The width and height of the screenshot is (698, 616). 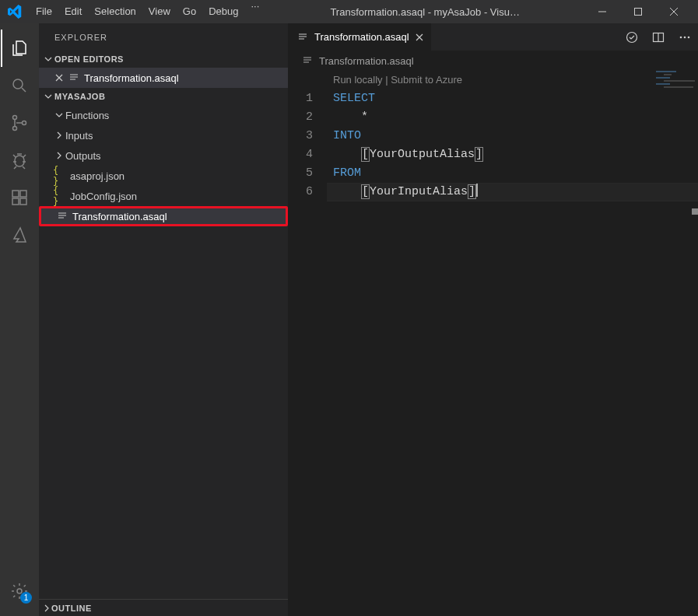 What do you see at coordinates (255, 12) in the screenshot?
I see `menu-more: ···` at bounding box center [255, 12].